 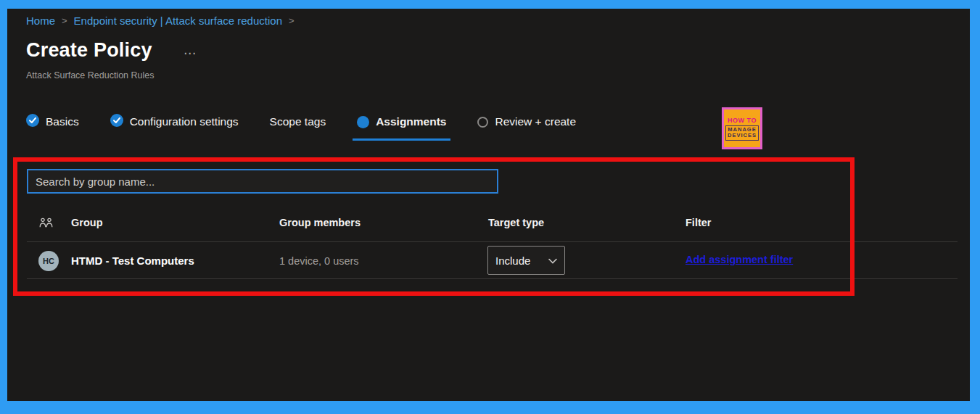 I want to click on tab-basics: Basics, so click(x=52, y=122).